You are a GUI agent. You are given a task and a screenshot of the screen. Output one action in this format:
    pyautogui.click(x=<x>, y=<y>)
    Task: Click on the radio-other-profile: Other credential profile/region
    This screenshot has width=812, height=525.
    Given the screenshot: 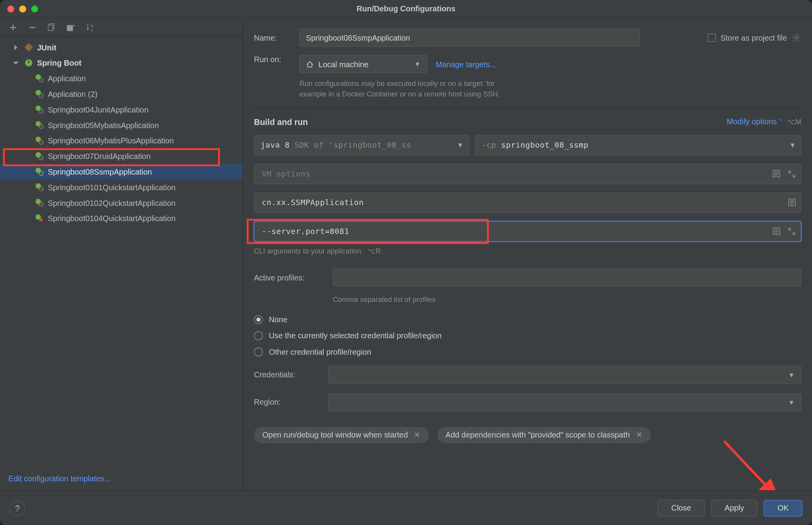 What is the action you would take?
    pyautogui.click(x=528, y=352)
    